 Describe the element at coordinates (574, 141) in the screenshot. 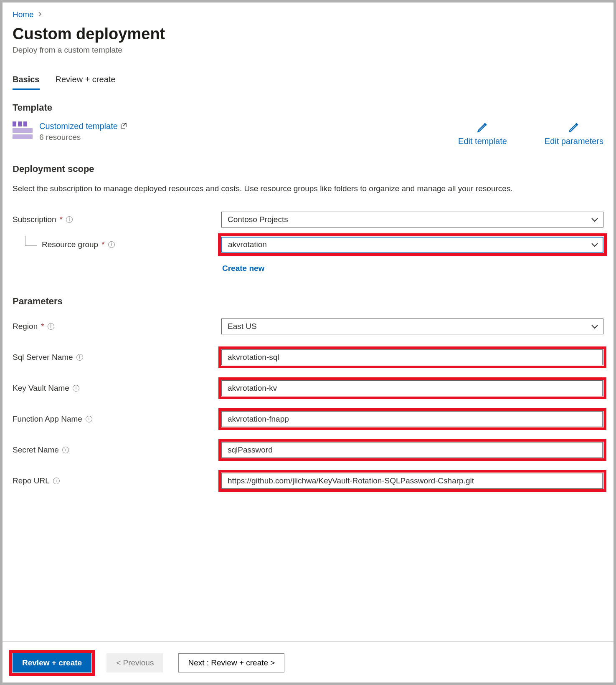

I see `edit-parameters-label: Edit parameters` at that location.